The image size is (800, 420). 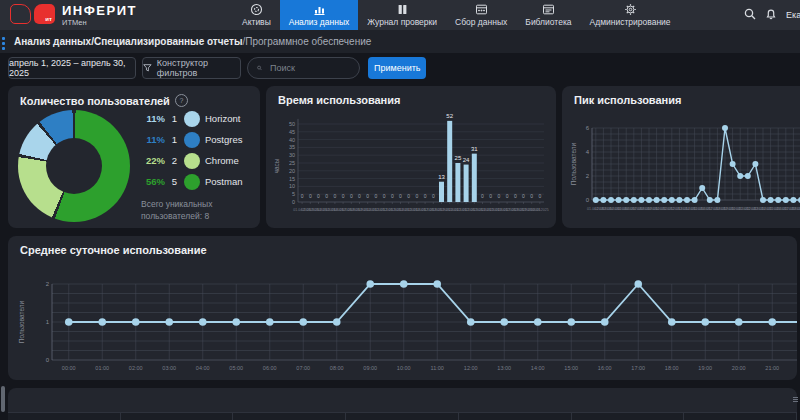 I want to click on line-chart-peak: 0246Пользователи01.04.202502.04.202503.0…, so click(x=684, y=165).